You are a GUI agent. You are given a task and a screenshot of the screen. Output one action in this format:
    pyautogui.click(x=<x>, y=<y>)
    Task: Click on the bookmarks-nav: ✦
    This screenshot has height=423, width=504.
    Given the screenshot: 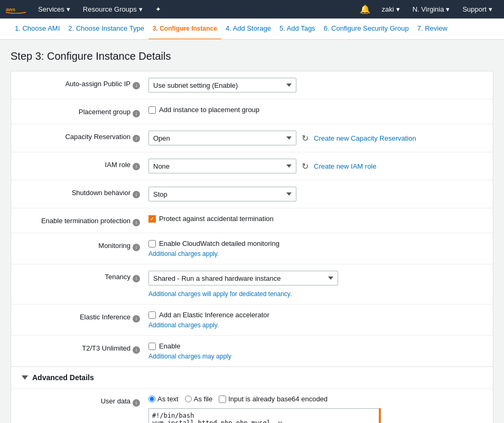 What is the action you would take?
    pyautogui.click(x=158, y=10)
    